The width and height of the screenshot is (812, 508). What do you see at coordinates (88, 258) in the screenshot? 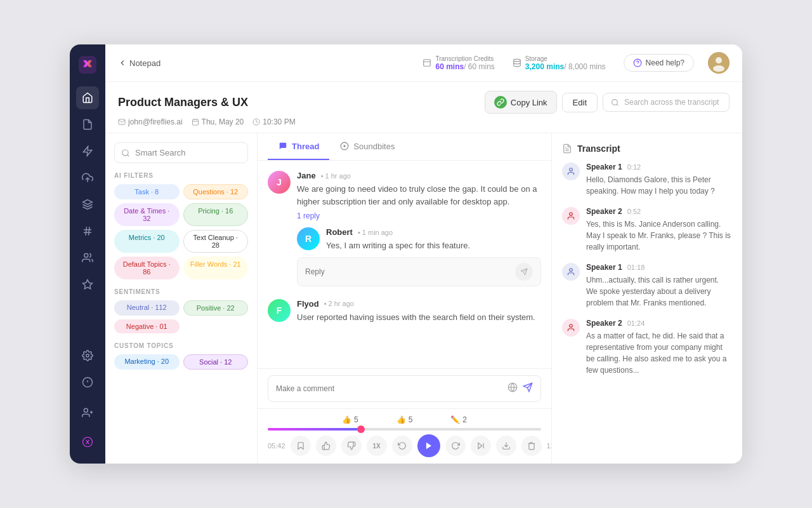
I see `sidebar-item-people` at bounding box center [88, 258].